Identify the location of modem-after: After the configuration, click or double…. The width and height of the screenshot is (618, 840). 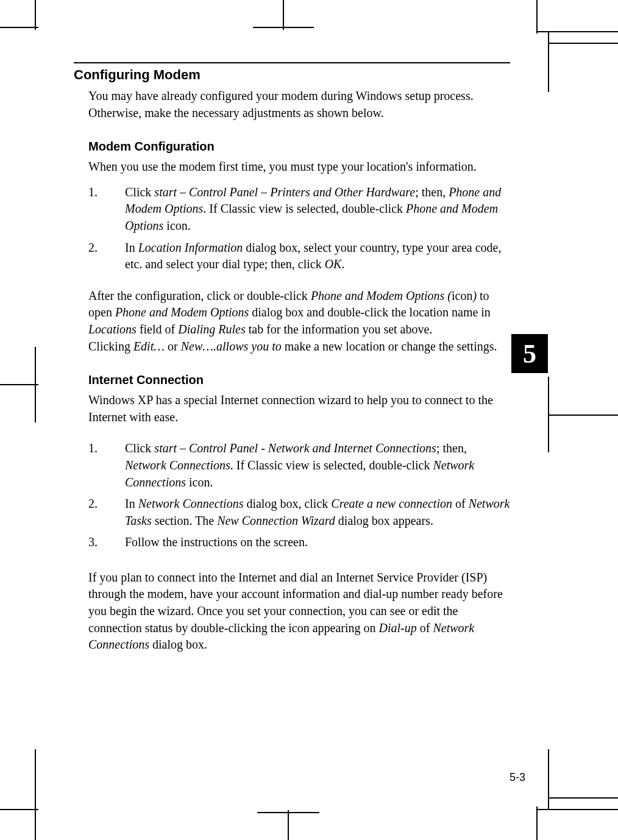
(299, 321).